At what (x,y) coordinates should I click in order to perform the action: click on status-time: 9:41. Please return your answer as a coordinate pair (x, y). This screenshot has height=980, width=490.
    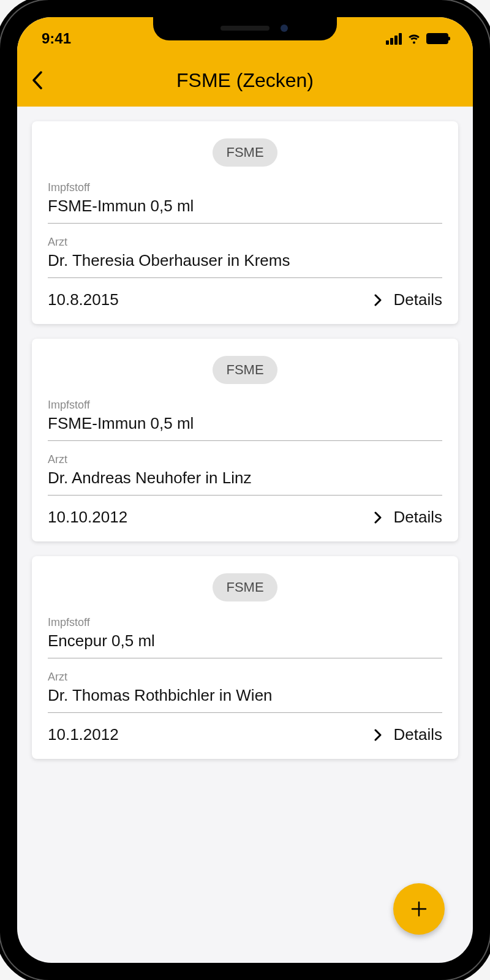
    Looking at the image, I should click on (56, 39).